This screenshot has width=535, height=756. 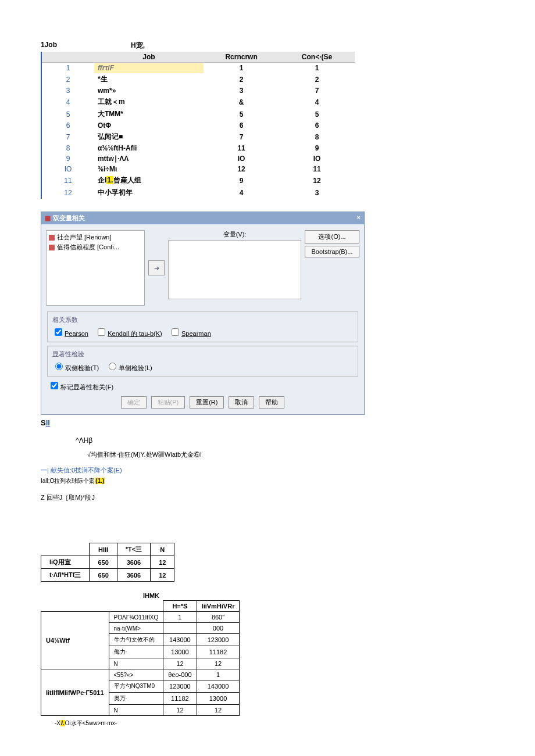 What do you see at coordinates (198, 169) in the screenshot?
I see `table-row: IO⅜i÷Mι1211` at bounding box center [198, 169].